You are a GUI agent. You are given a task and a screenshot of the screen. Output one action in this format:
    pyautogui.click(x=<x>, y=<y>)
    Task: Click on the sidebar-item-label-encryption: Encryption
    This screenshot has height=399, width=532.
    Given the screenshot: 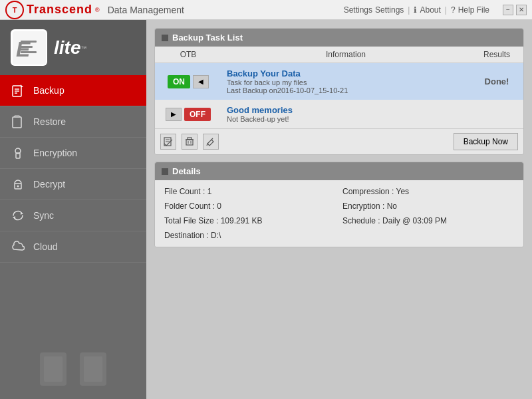 What is the action you would take?
    pyautogui.click(x=55, y=153)
    